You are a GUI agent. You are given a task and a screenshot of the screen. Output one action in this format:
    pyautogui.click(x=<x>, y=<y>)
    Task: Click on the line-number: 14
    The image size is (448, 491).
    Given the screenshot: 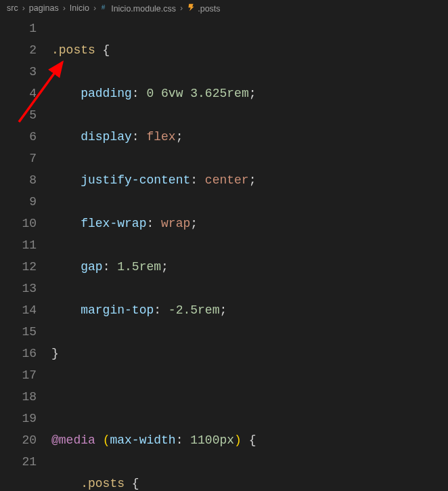 What is the action you would take?
    pyautogui.click(x=18, y=310)
    